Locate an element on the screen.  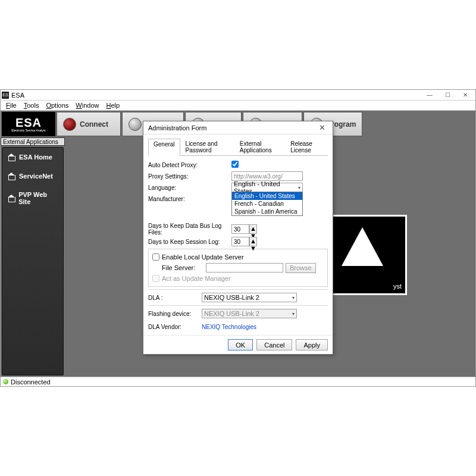
language-option-fr: French - Canadian is located at coordinates (267, 203).